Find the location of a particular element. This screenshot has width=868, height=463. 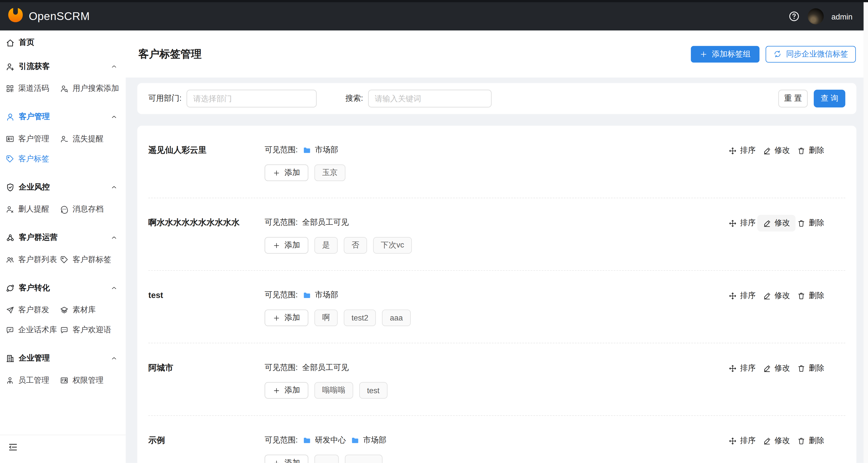

sidebar-section-enterprise-management: 企业管理员工管理权限管理 is located at coordinates (63, 370).